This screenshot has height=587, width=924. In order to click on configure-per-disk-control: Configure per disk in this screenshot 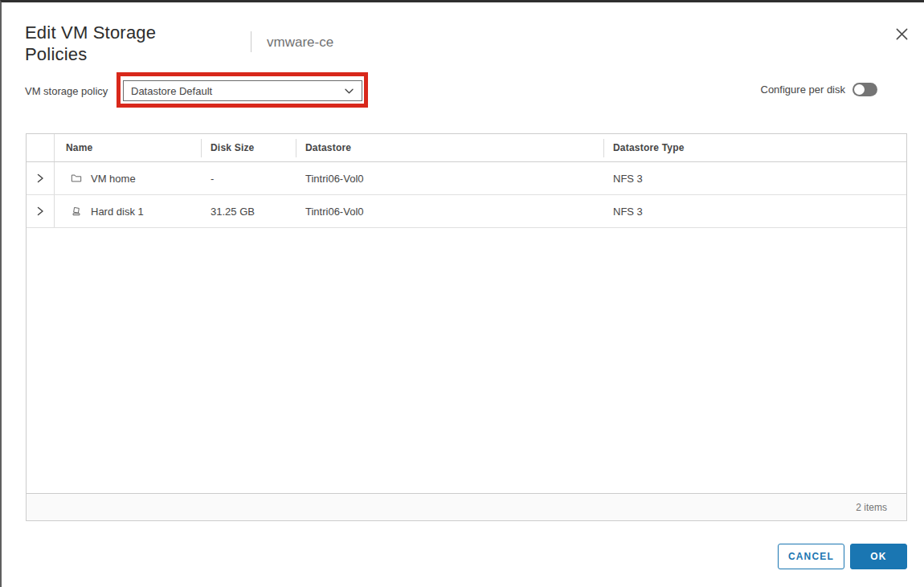, I will do `click(820, 90)`.